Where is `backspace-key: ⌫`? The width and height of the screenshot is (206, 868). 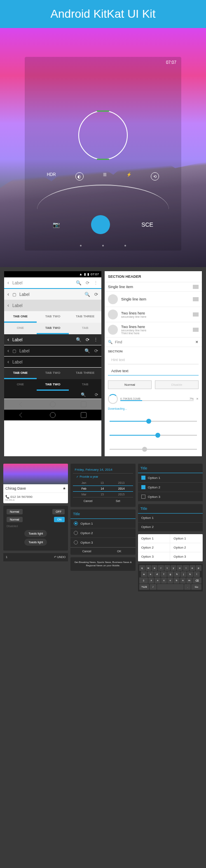 backspace-key: ⌫ is located at coordinates (197, 580).